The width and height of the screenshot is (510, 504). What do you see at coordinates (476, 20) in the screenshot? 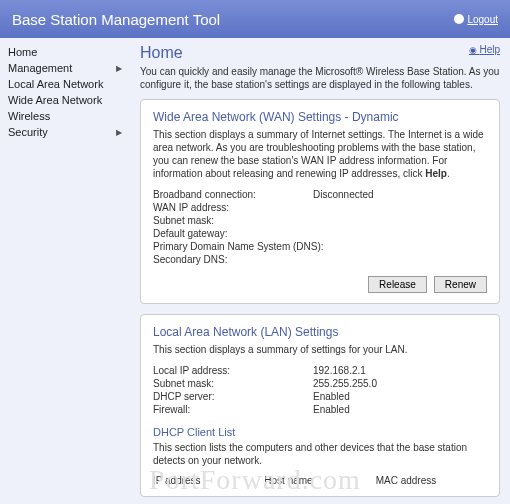
I see `logout-link: Logout` at bounding box center [476, 20].